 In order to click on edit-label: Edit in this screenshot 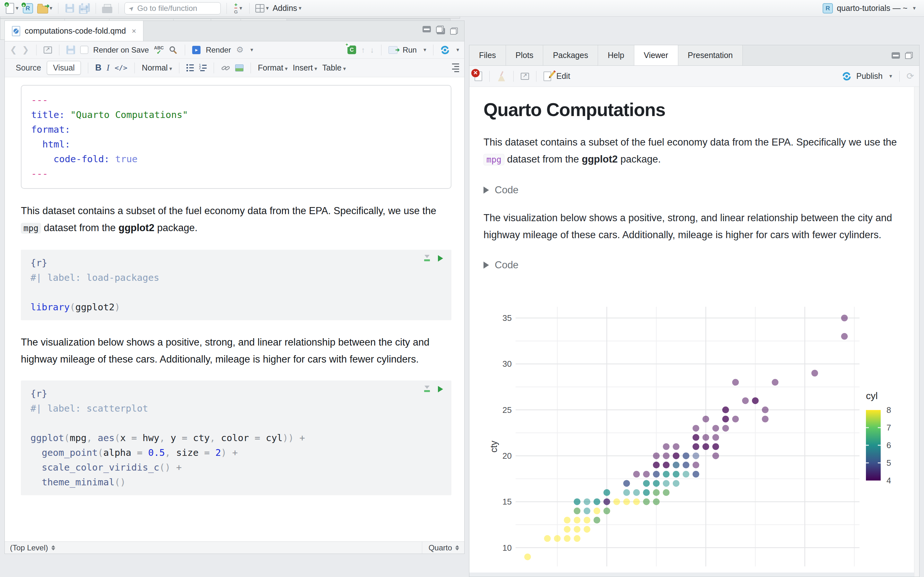, I will do `click(563, 76)`.